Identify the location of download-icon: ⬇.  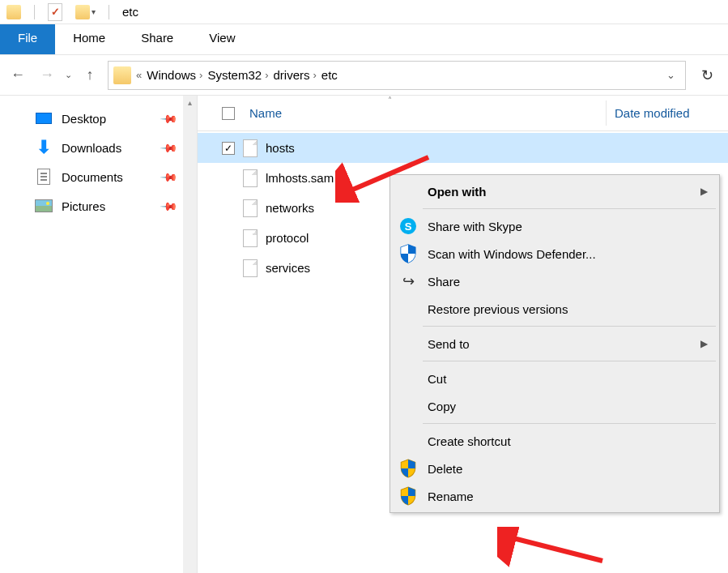
(44, 148).